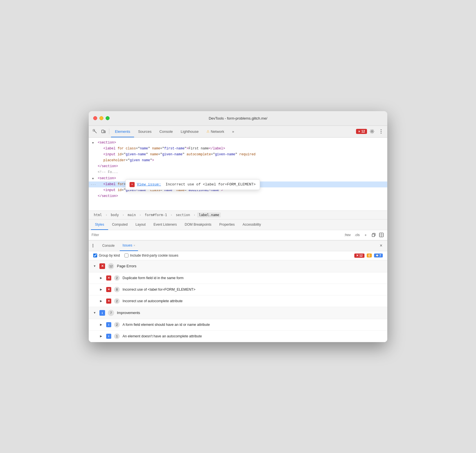 The image size is (476, 453). What do you see at coordinates (93, 179) in the screenshot?
I see `collapse-triangle-2: ▼` at bounding box center [93, 179].